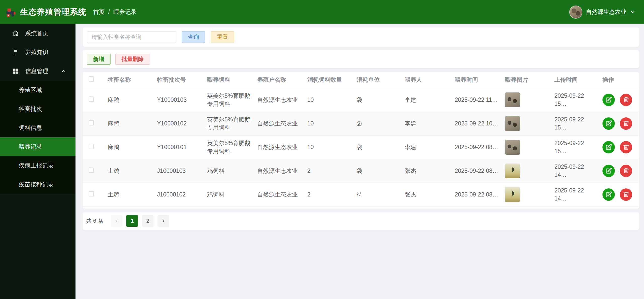 This screenshot has width=644, height=299. What do you see at coordinates (163, 221) in the screenshot?
I see `next-page-button` at bounding box center [163, 221].